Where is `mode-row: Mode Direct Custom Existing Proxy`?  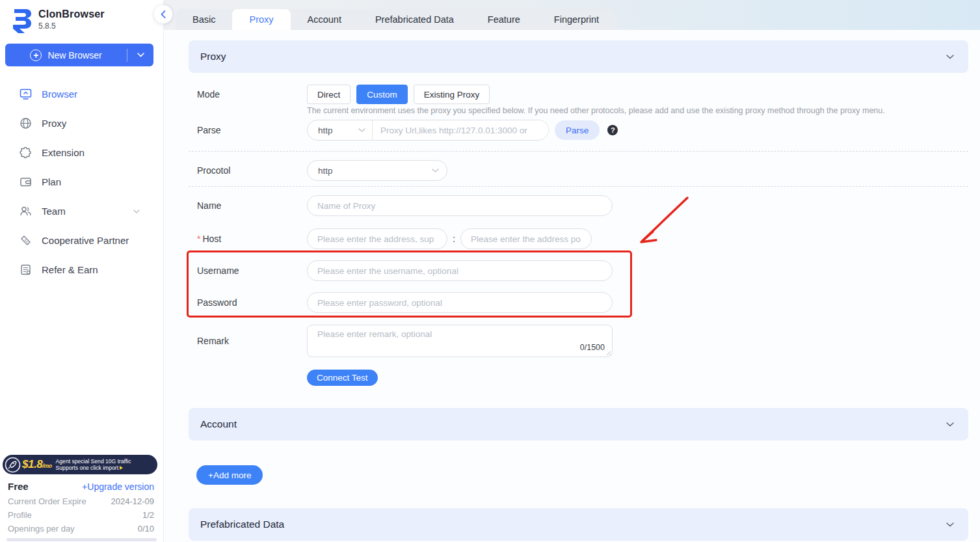
mode-row: Mode Direct Custom Existing Proxy is located at coordinates (579, 94).